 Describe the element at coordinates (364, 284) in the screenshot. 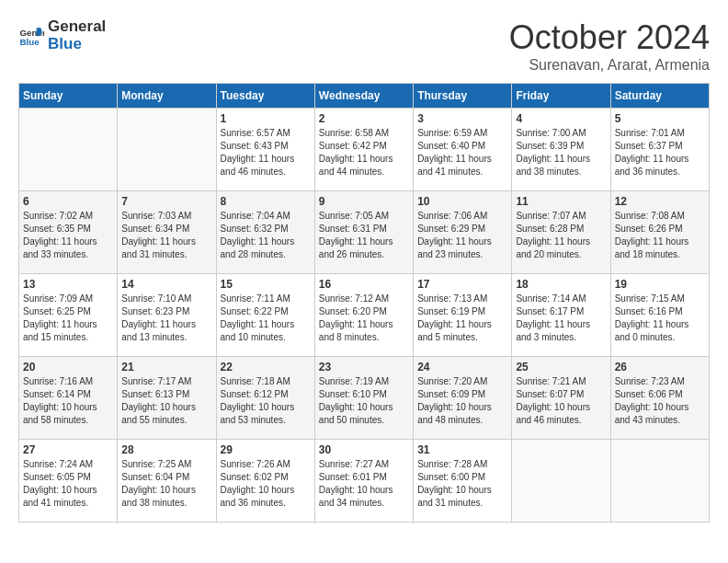

I see `day-number: 16` at that location.